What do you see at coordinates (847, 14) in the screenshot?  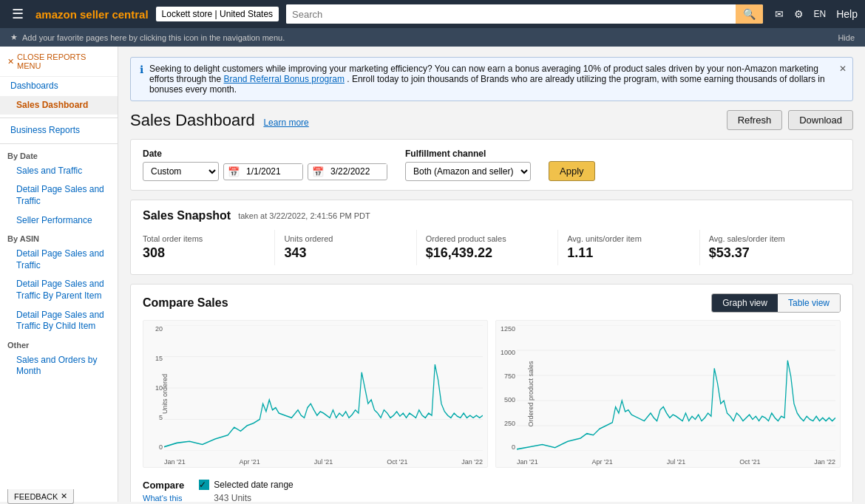 I see `help-link: Help` at bounding box center [847, 14].